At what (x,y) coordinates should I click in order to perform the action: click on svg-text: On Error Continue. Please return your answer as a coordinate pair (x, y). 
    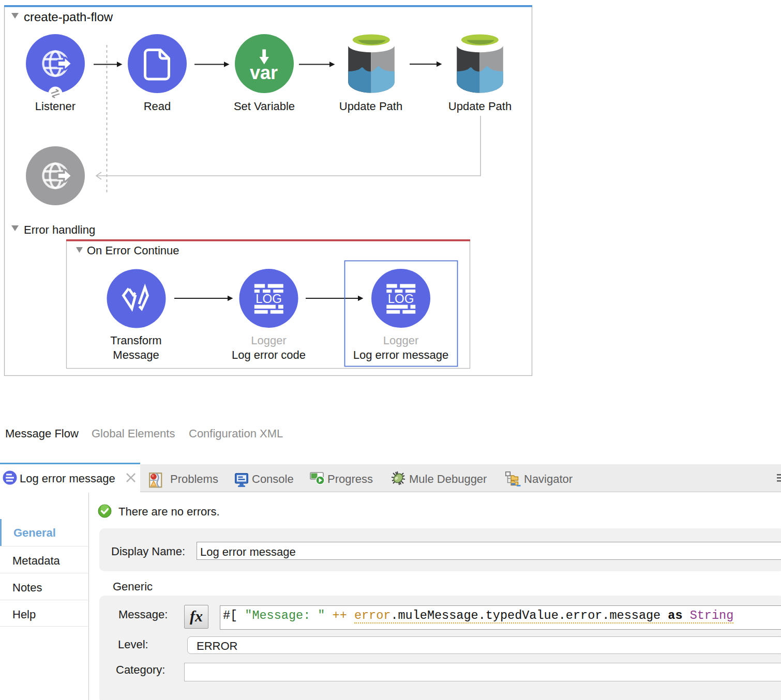
    Looking at the image, I should click on (133, 250).